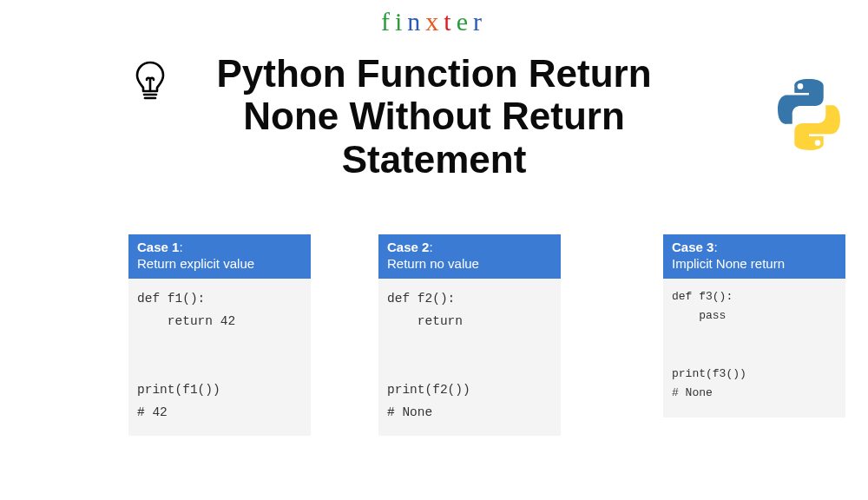 This screenshot has height=500, width=868. I want to click on python-logo-icon, so click(809, 116).